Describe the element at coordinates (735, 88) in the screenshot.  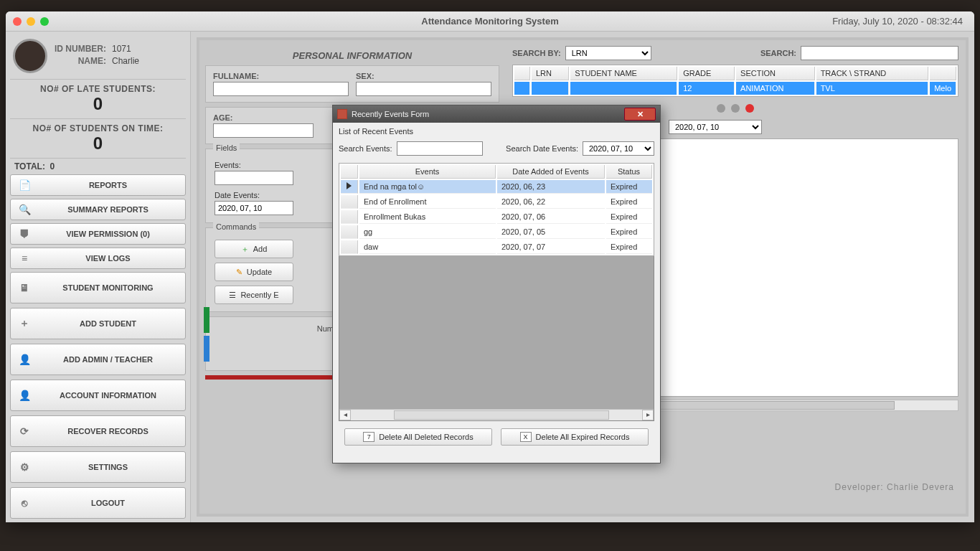
I see `table-row: 12 ANIMATION TVL Melo` at that location.